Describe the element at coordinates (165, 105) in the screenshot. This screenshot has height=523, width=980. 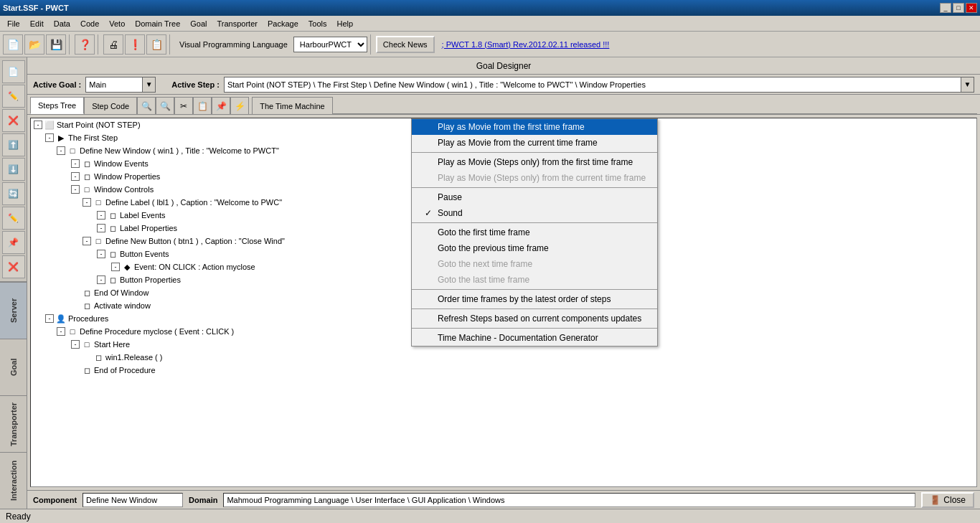
I see `tab-icon-zoom-in: 🔍` at that location.